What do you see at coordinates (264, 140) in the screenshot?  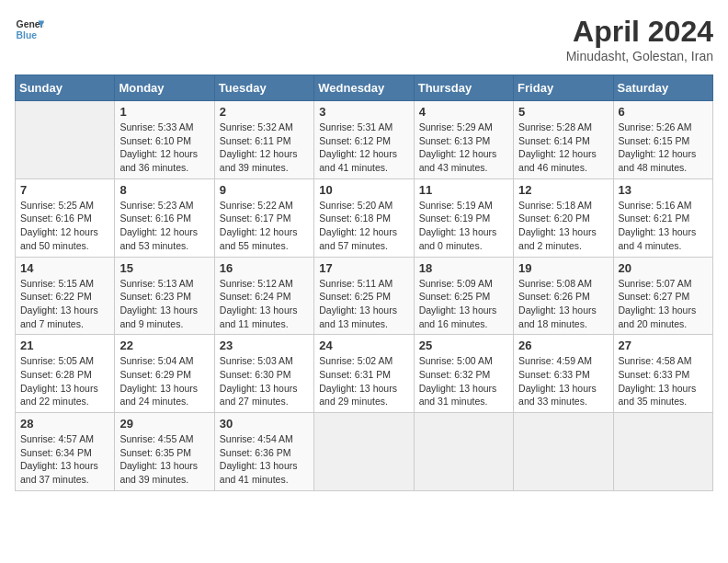 I see `calendar-cell: 2Sunrise: 5:32 AM Sunset: 6:11 PM Daylig…` at bounding box center [264, 140].